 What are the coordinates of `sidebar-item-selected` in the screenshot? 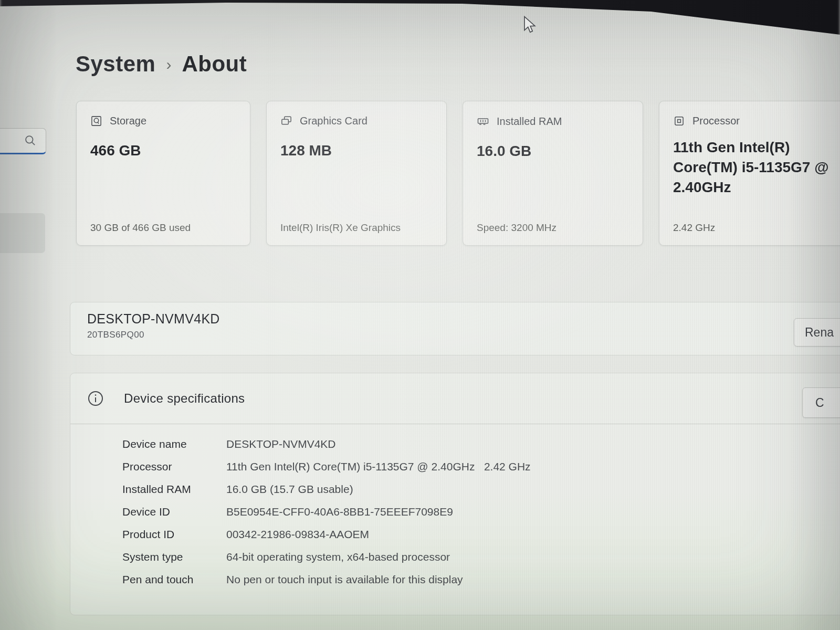 It's located at (23, 233).